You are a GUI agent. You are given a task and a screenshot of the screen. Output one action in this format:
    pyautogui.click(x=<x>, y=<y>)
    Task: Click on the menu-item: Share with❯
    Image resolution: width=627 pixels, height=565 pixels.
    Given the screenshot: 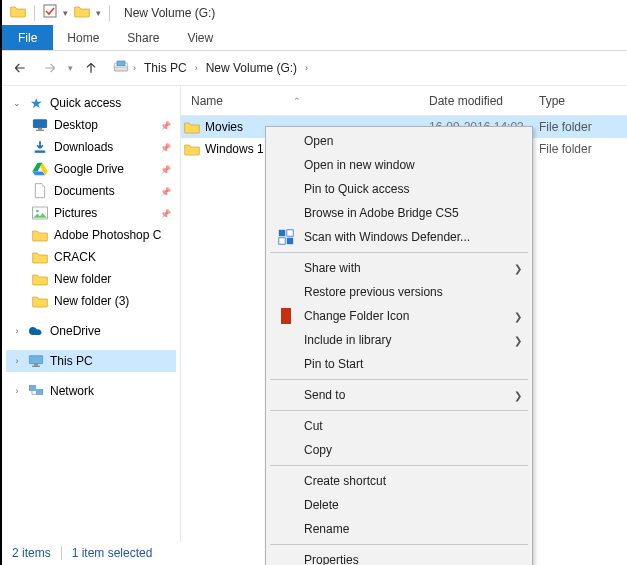 What is the action you would take?
    pyautogui.click(x=399, y=268)
    